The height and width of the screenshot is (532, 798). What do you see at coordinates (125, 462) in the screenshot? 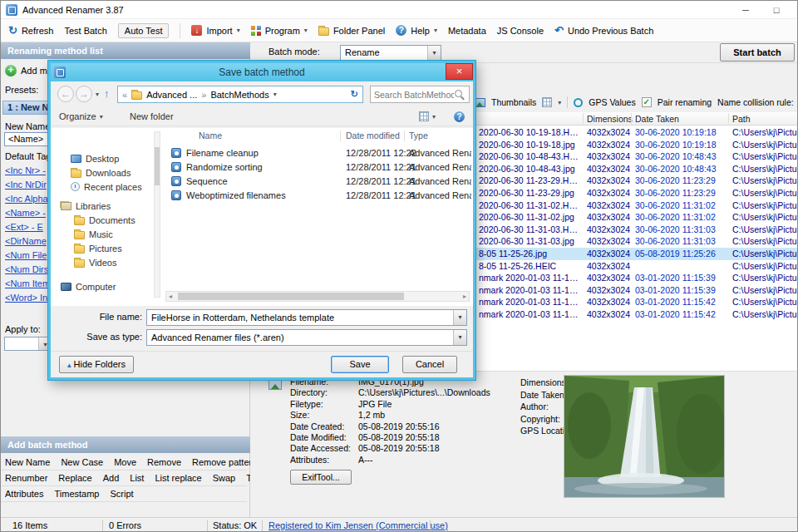
I see `add-method-move: Move` at bounding box center [125, 462].